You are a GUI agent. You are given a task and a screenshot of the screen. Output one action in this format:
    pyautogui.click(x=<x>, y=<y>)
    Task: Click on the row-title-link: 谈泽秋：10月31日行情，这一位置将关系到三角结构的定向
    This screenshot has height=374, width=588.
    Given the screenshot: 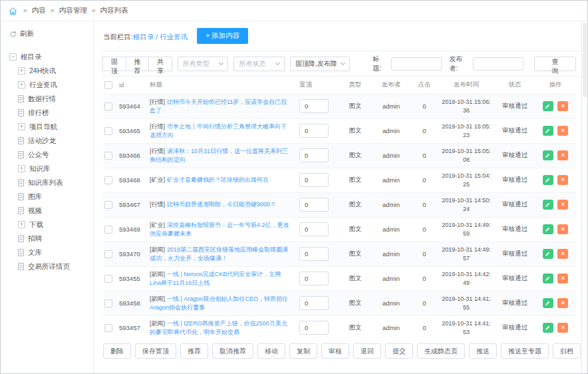 What is the action you would take?
    pyautogui.click(x=219, y=156)
    